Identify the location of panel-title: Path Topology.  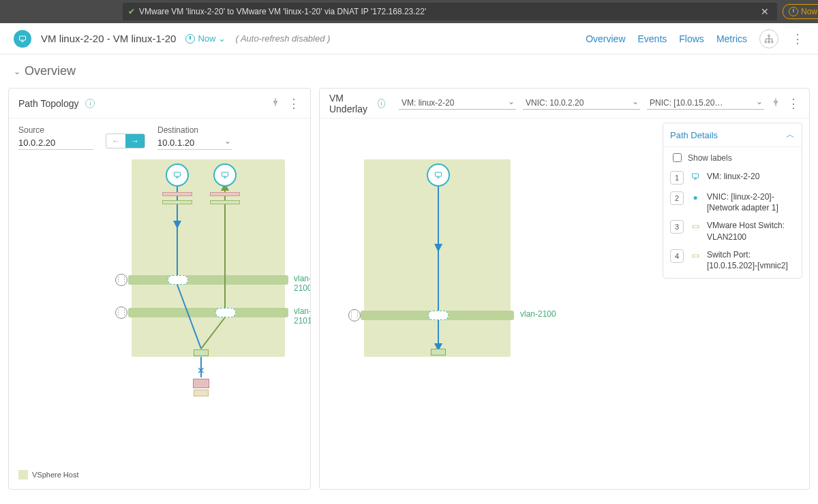
(48, 104).